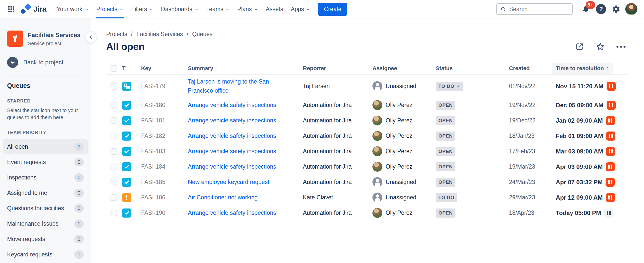  Describe the element at coordinates (46, 200) in the screenshot. I see `queue-list: All open 9 Event requests 0 Inspections …` at that location.